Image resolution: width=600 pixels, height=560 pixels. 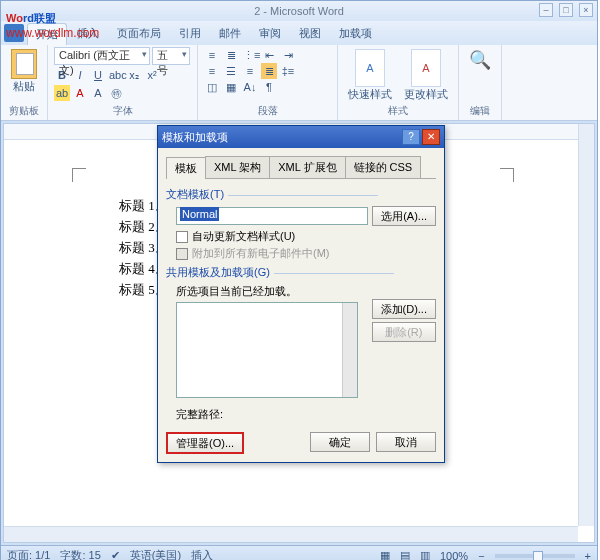 I want to click on indent-dec-button: ⇤, so click(x=269, y=55).